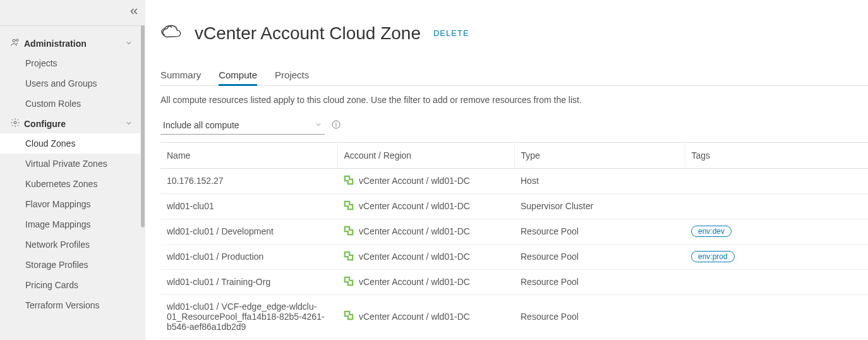 The image size is (868, 340). What do you see at coordinates (246, 181) in the screenshot?
I see `cell-name: 10.176.152.27` at bounding box center [246, 181].